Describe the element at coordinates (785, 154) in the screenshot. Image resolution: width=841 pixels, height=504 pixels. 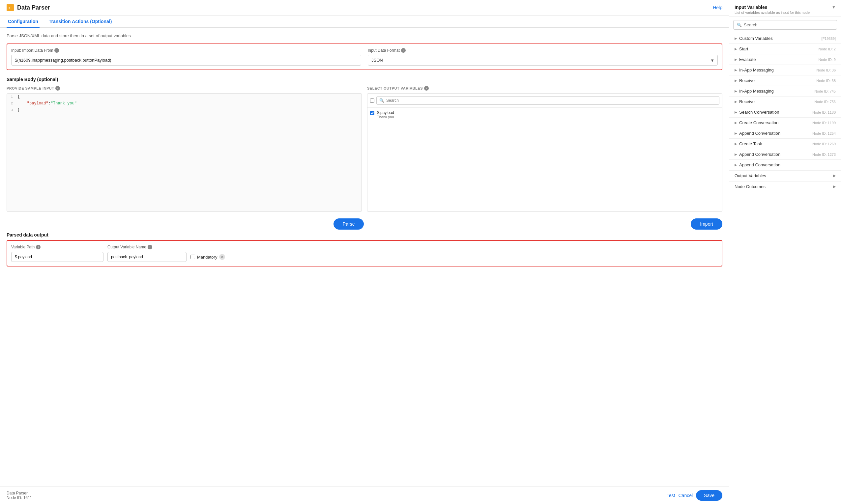
I see `sidebar-item-append-1273: ▶ Append Conversation Node ID: 1273` at that location.